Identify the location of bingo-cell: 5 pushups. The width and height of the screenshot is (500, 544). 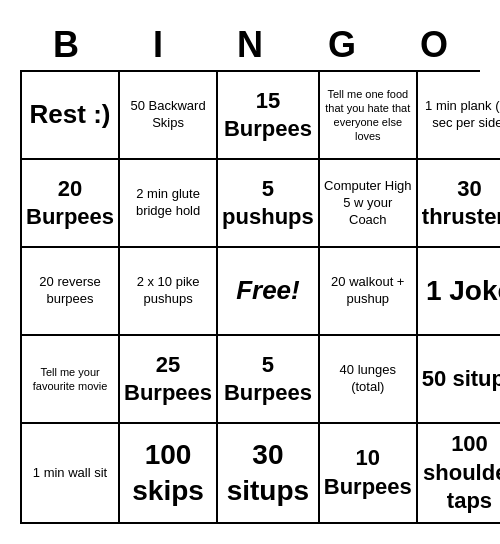
(269, 204).